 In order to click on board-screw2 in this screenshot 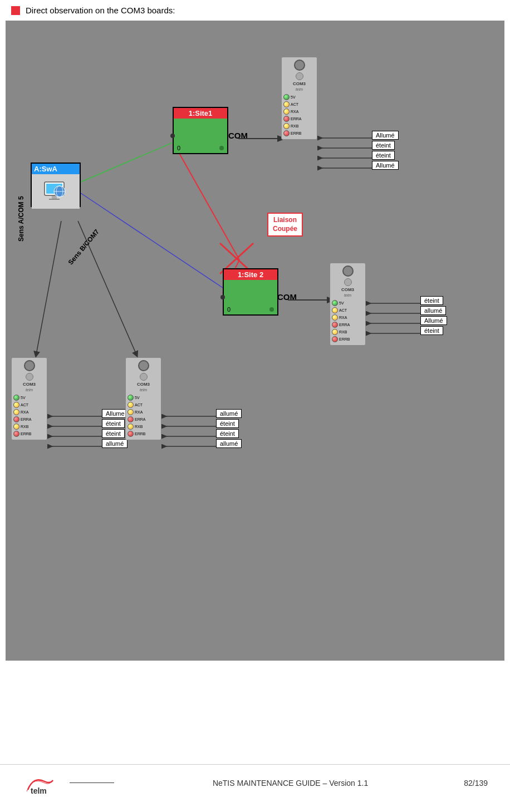, I will do `click(348, 282)`.